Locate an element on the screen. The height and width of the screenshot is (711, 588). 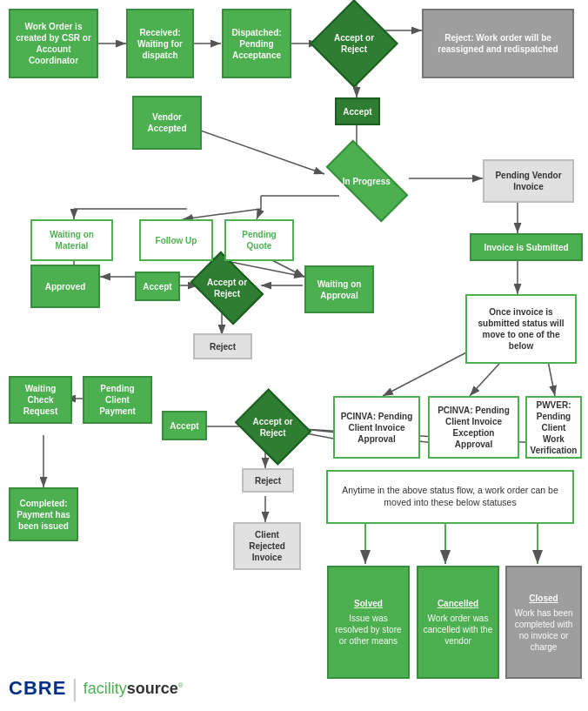
accept-reject-2-wrap: Accept or Reject is located at coordinates (227, 287).